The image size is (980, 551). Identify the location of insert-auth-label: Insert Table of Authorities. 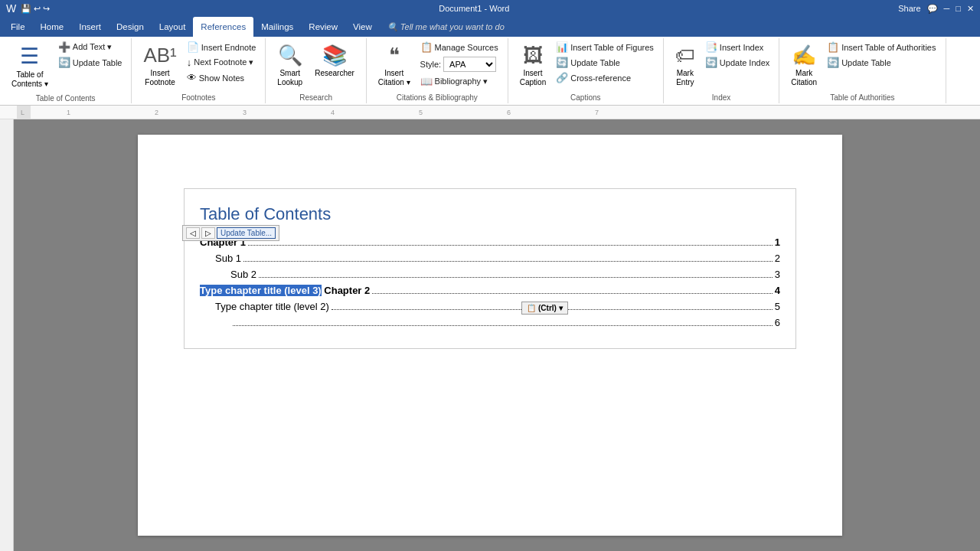
(888, 47).